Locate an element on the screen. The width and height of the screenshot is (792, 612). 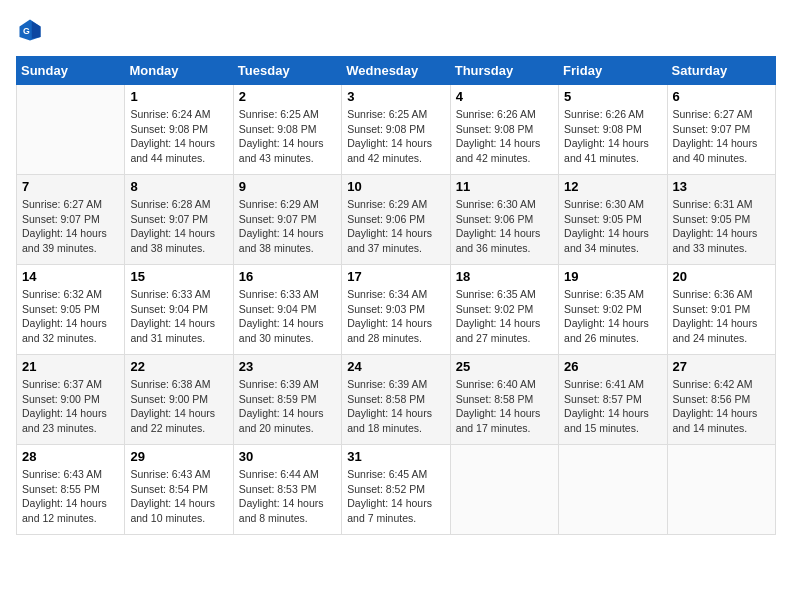
calendar-cell is located at coordinates (71, 130).